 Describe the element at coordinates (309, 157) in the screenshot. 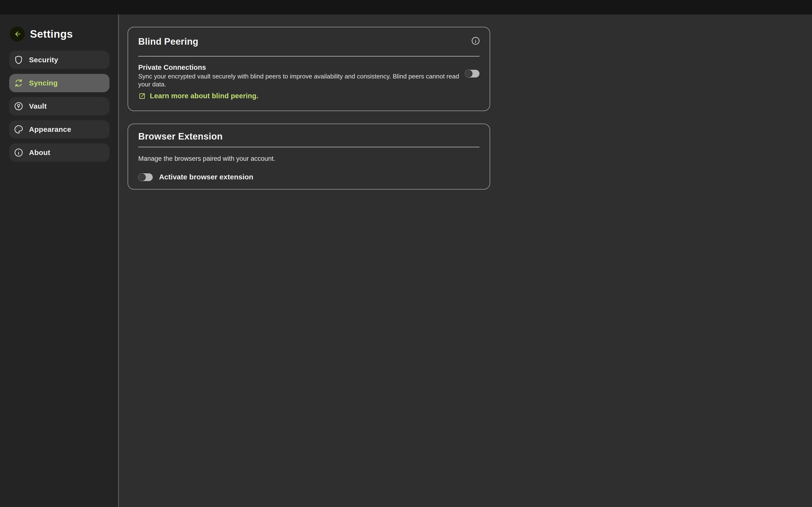

I see `browser-extension-card: Browser Extension Manage the browsers pa…` at that location.